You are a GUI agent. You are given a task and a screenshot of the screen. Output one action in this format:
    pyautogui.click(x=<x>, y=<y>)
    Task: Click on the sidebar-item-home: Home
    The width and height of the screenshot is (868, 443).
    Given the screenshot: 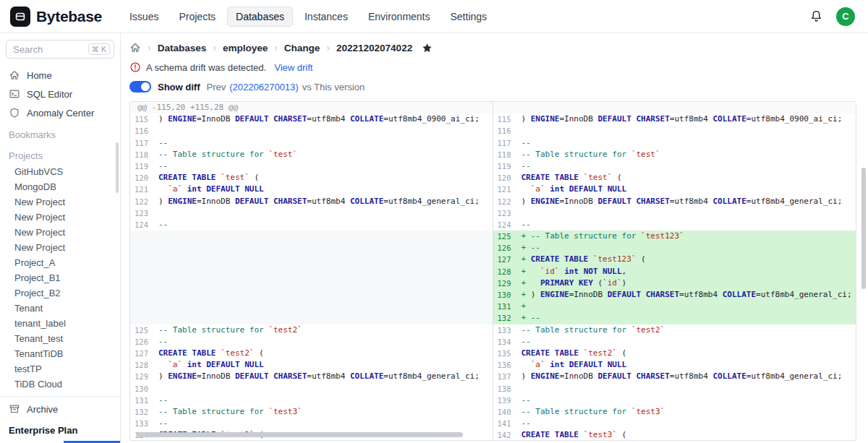 What is the action you would take?
    pyautogui.click(x=60, y=75)
    